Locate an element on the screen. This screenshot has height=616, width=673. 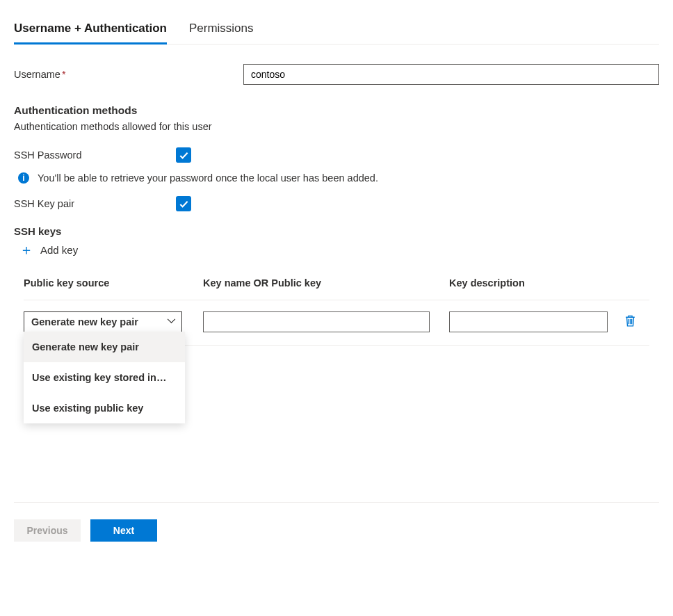
ssh-keys-title: SSH keys is located at coordinates (336, 231).